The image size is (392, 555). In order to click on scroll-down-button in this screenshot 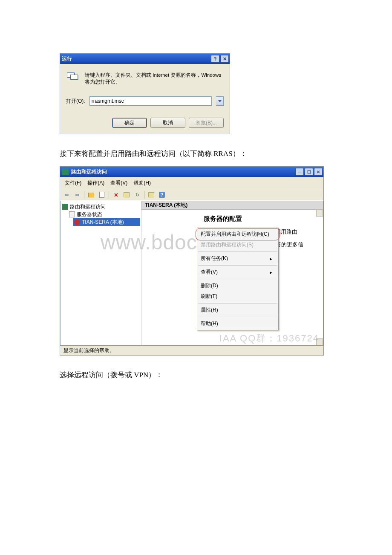, I will do `click(320, 342)`.